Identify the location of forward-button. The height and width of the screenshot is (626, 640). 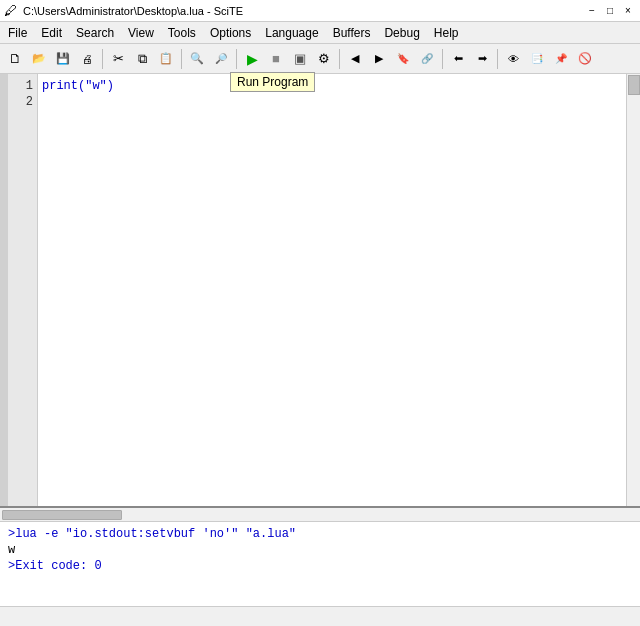
(482, 59).